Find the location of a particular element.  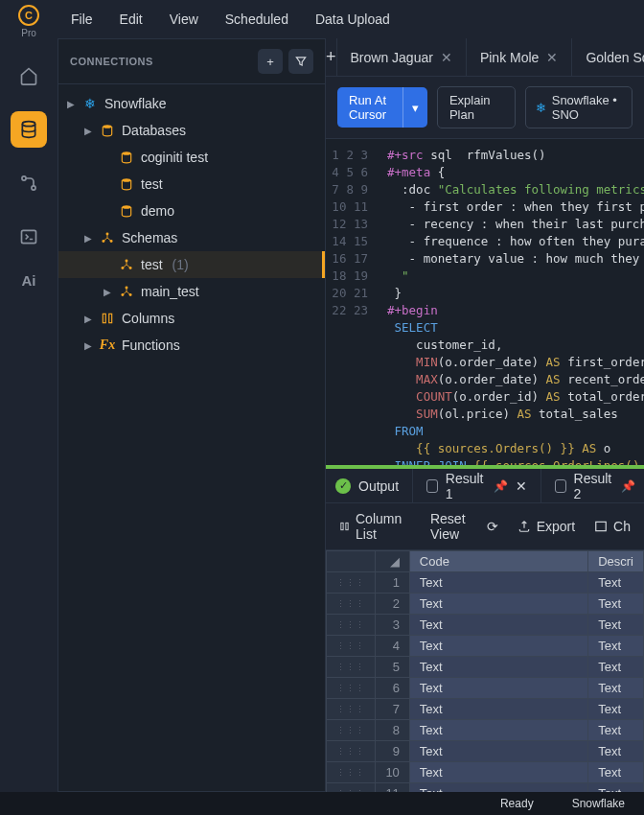

connection-chip: ❄Snowflake • SNO is located at coordinates (579, 107).